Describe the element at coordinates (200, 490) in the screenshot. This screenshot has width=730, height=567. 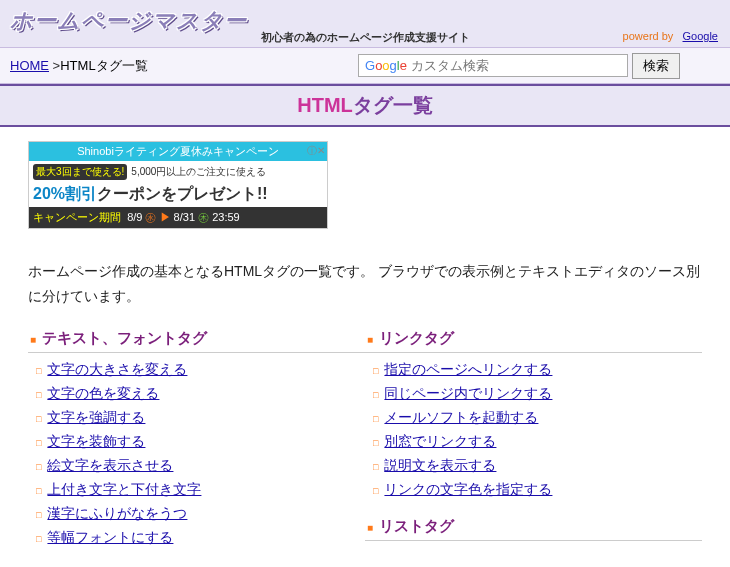
I see `list-item: 上付き文字と下付き文字` at that location.